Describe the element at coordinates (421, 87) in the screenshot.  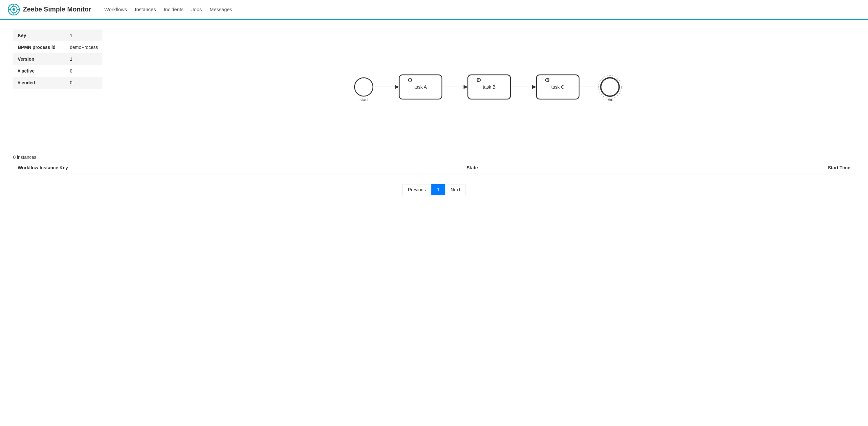
I see `svg-text: task A` at that location.